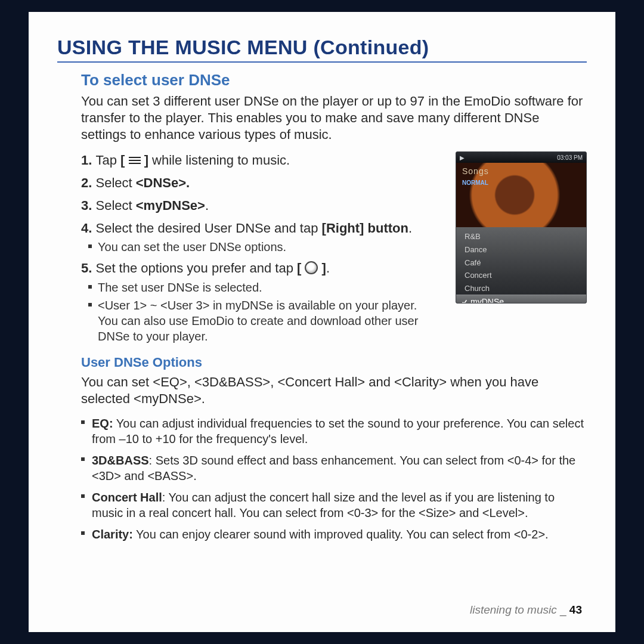 The width and height of the screenshot is (644, 644). What do you see at coordinates (257, 247) in the screenshot?
I see `step-4-note: You can set the user DNSe options.` at bounding box center [257, 247].